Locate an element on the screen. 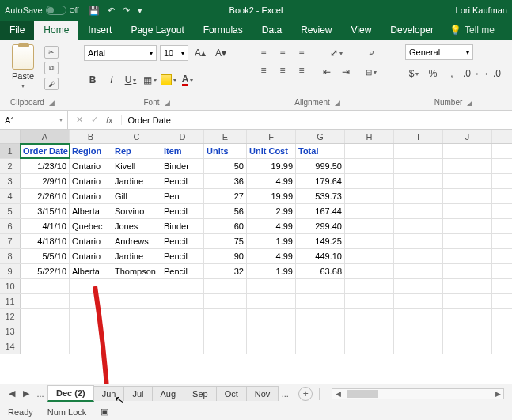  tab-scroll-right: ▶ is located at coordinates (26, 394).